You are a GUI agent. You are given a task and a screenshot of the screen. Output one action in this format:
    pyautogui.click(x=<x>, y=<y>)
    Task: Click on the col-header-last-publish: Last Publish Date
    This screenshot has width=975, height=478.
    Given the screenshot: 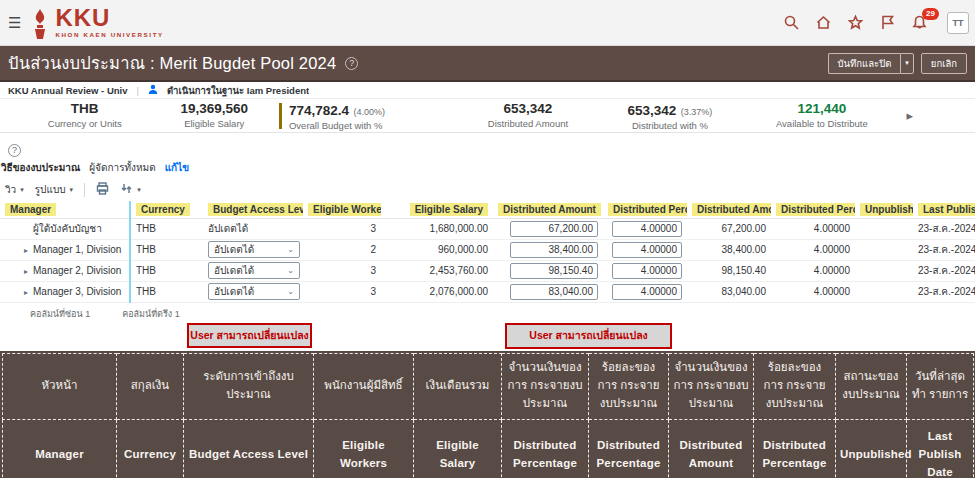 What is the action you would take?
    pyautogui.click(x=944, y=210)
    